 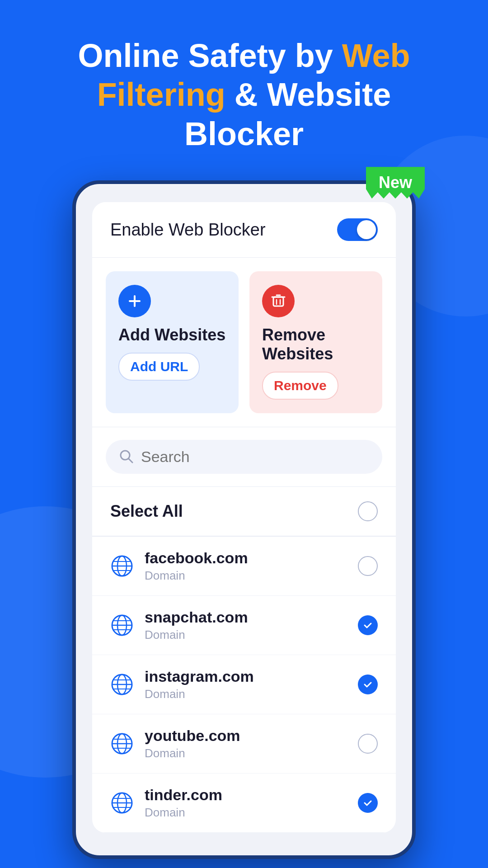 What do you see at coordinates (172, 335) in the screenshot?
I see `add-websites-title: Add Websites` at bounding box center [172, 335].